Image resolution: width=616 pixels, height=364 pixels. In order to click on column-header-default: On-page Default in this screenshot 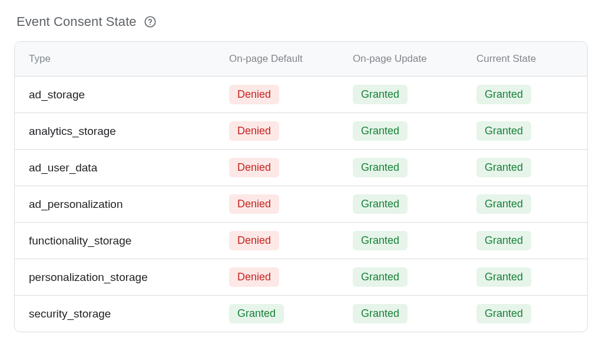, I will do `click(277, 59)`.